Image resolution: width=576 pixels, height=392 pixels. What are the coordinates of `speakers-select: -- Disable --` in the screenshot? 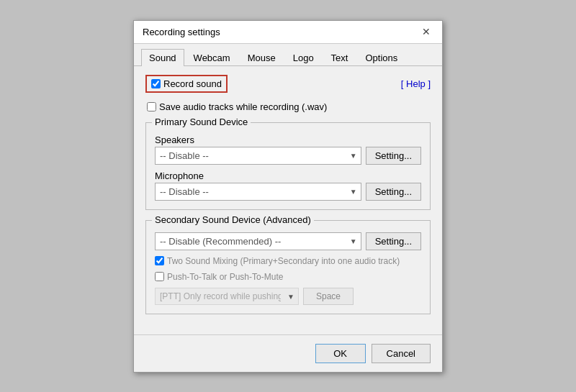 It's located at (258, 155).